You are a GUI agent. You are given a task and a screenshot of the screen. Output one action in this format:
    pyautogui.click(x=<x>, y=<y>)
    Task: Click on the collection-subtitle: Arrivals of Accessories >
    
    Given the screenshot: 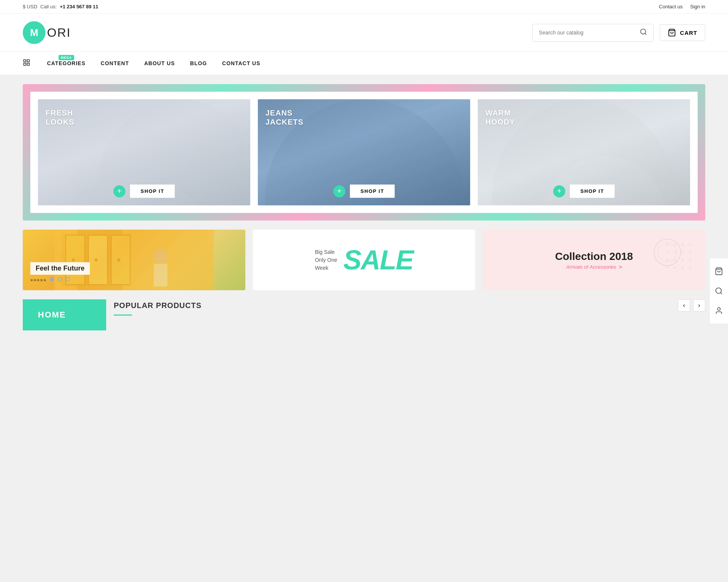 What is the action you would take?
    pyautogui.click(x=594, y=267)
    